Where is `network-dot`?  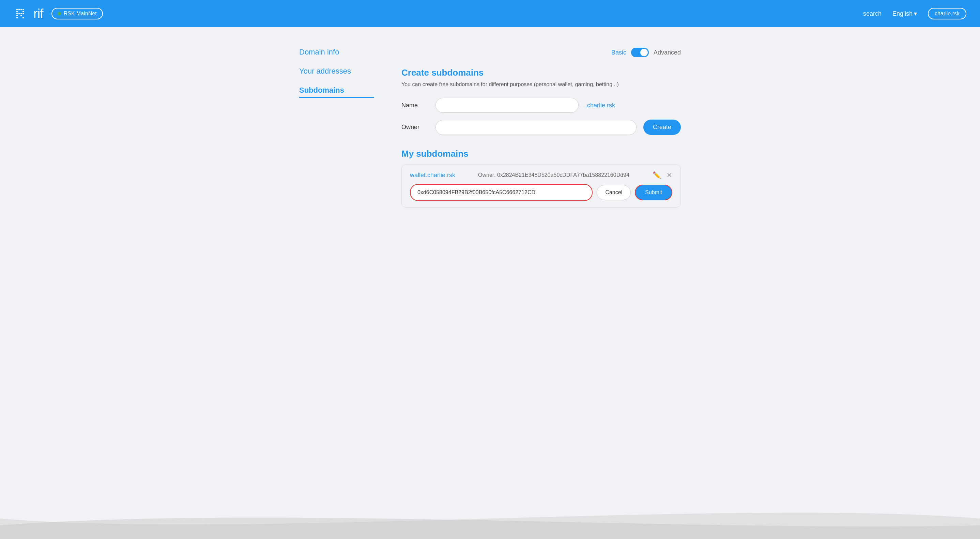
network-dot is located at coordinates (59, 14).